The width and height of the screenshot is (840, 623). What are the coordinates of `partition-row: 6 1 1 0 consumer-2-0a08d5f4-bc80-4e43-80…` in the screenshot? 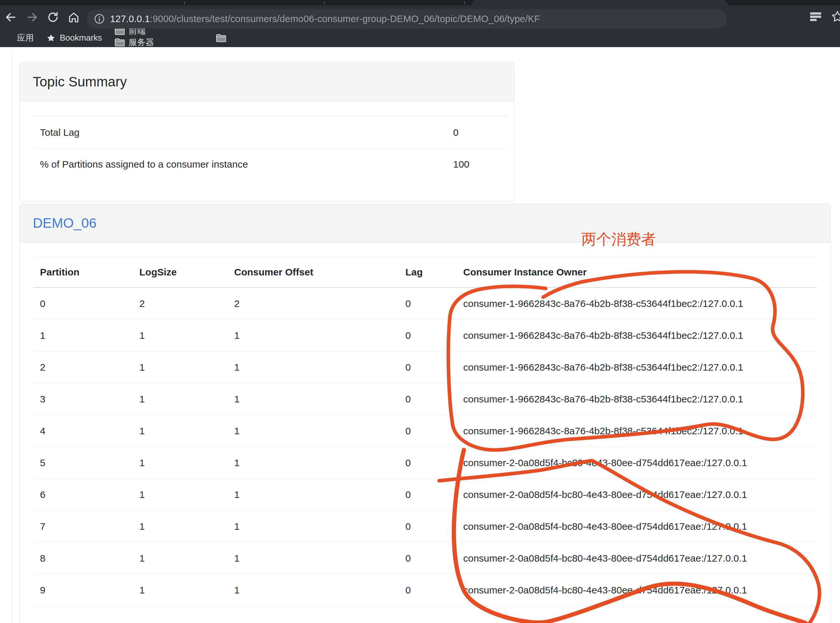 It's located at (425, 495).